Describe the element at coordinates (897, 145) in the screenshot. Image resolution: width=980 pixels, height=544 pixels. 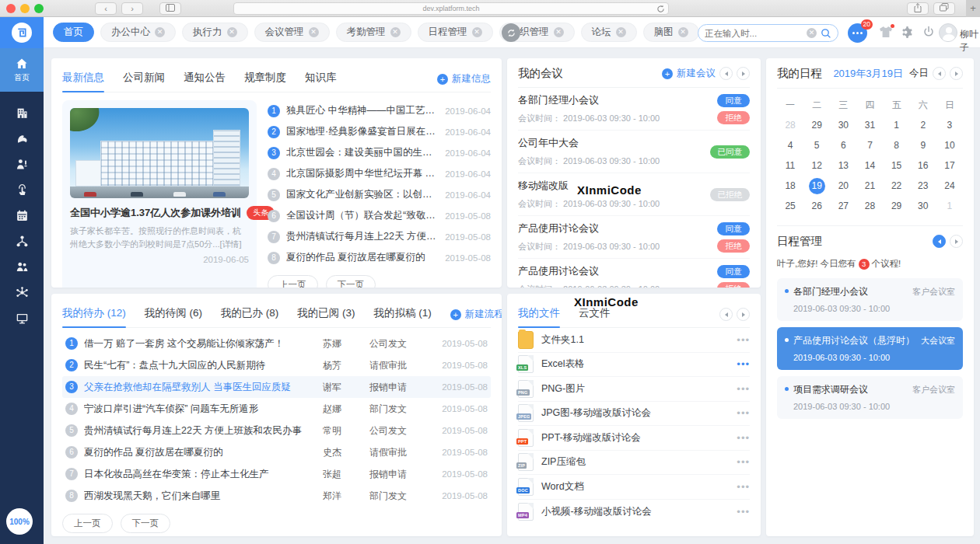
I see `calendar-day: 8` at that location.